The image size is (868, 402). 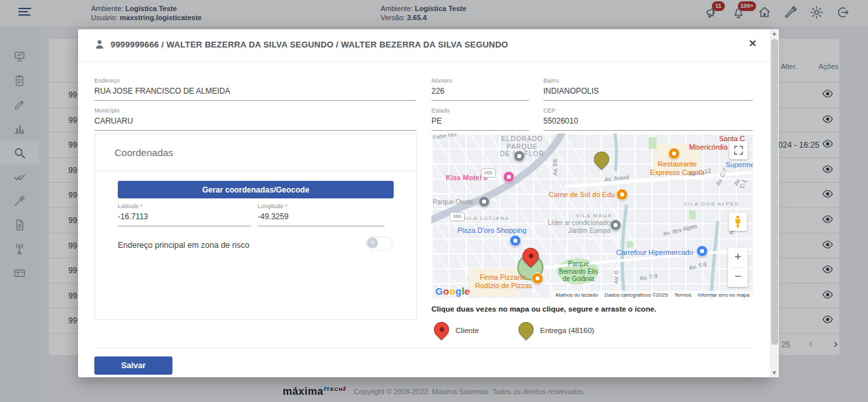 What do you see at coordinates (683, 295) in the screenshot?
I see `map-attribution-link: Termos` at bounding box center [683, 295].